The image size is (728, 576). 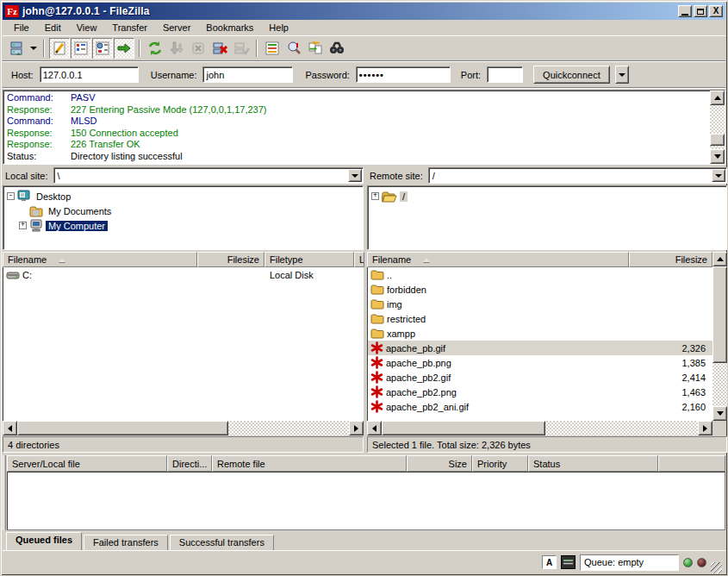 What do you see at coordinates (540, 378) in the screenshot?
I see `remote-file-row: apache_pb2.gif 2,414` at bounding box center [540, 378].